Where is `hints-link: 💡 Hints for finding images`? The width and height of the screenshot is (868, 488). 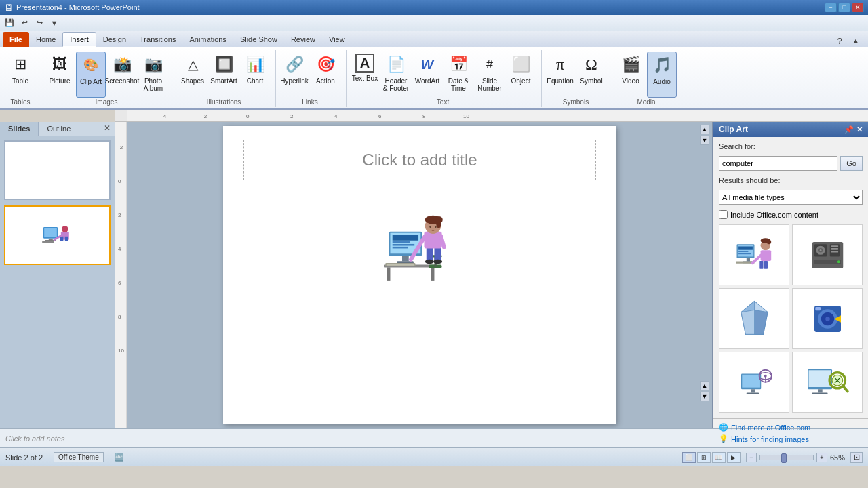
hints-link: 💡 Hints for finding images is located at coordinates (791, 439).